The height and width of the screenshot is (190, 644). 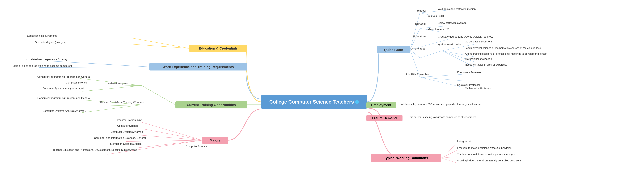 I want to click on job-title-2: Mathematics Professor, so click(x=478, y=88).